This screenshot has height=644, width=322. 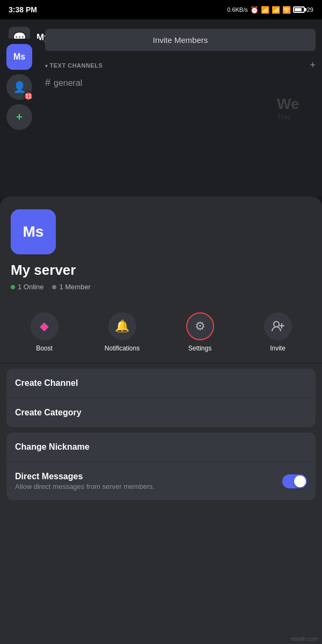 What do you see at coordinates (278, 326) in the screenshot?
I see `add-person-icon` at bounding box center [278, 326].